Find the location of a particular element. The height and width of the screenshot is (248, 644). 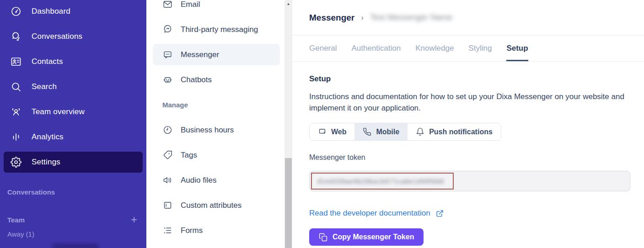

settings-item-label: Third-party messaging is located at coordinates (220, 30).